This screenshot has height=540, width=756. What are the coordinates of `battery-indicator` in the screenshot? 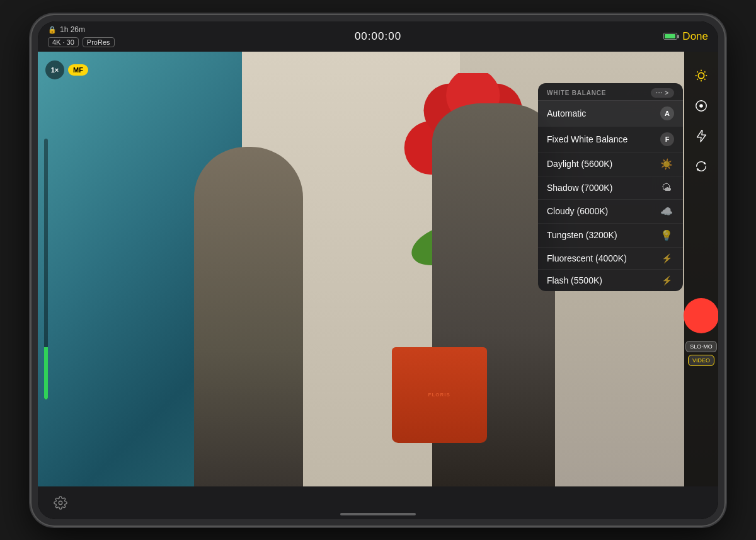 It's located at (670, 37).